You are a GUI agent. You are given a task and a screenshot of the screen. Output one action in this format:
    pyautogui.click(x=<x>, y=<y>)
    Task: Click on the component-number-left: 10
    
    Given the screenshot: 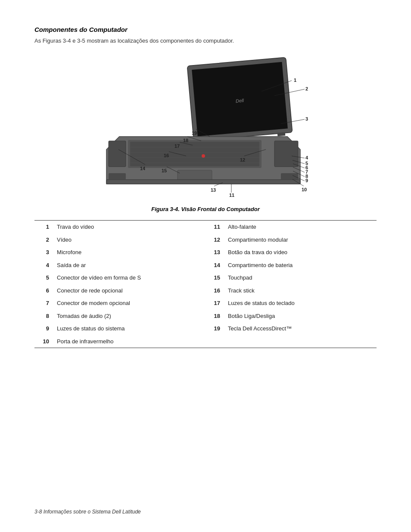 What is the action you would take?
    pyautogui.click(x=44, y=342)
    